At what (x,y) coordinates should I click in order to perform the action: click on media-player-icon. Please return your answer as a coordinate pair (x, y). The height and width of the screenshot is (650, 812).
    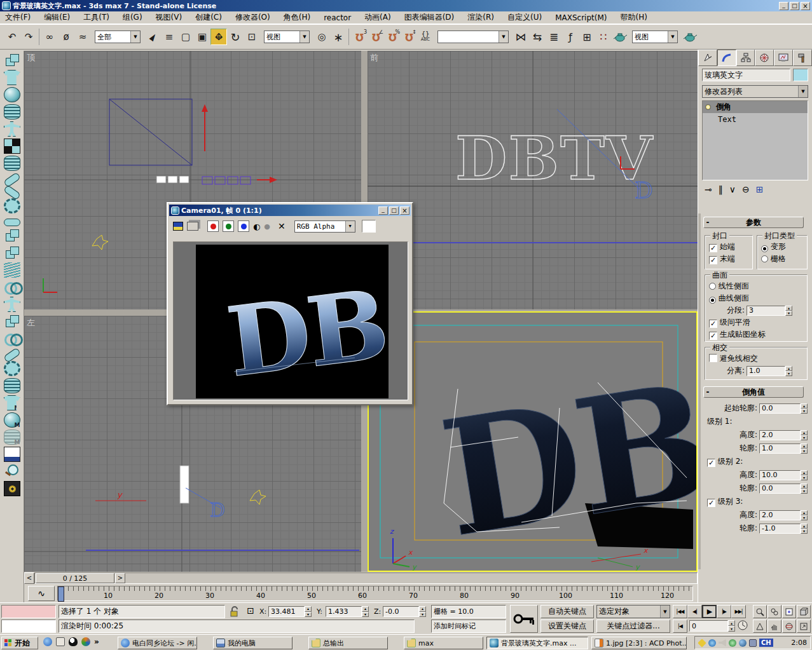
    Looking at the image, I should click on (86, 642).